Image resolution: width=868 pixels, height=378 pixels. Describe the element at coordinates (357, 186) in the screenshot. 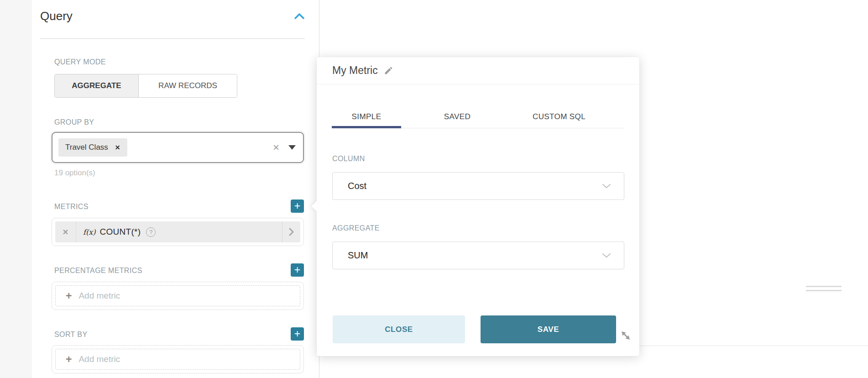

I see `column-value: Cost` at that location.